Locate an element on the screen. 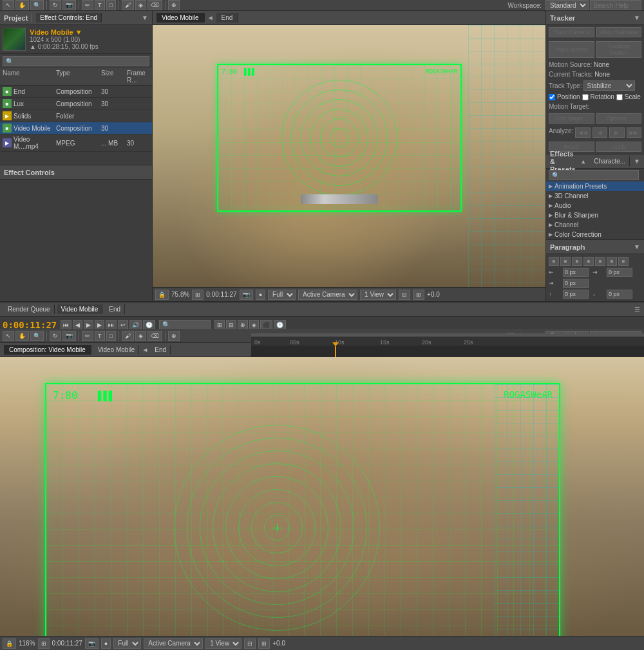 Image resolution: width=644 pixels, height=650 pixels. b-toggle-transparency: ⊟ is located at coordinates (250, 644).